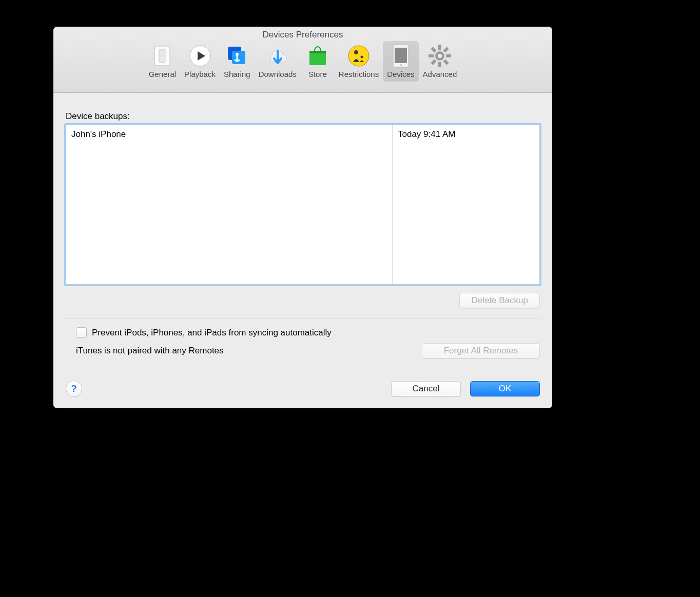  What do you see at coordinates (162, 74) in the screenshot?
I see `tab-label: General` at bounding box center [162, 74].